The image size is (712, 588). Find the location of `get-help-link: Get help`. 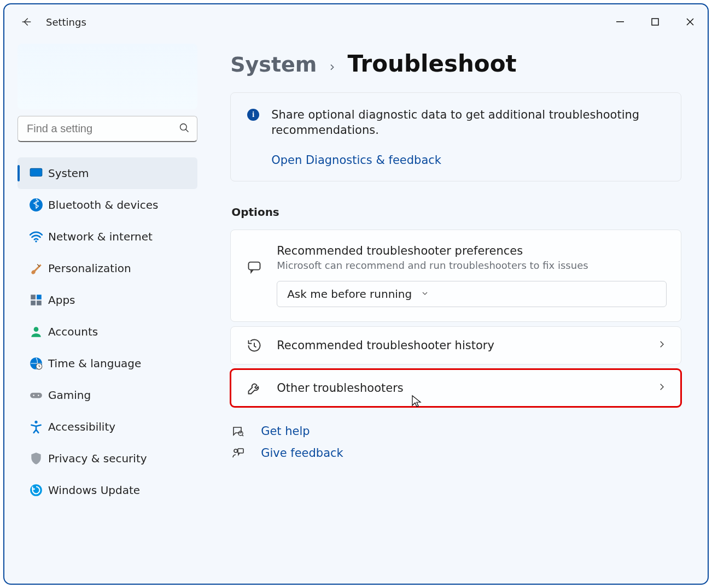

get-help-link: Get help is located at coordinates (285, 431).